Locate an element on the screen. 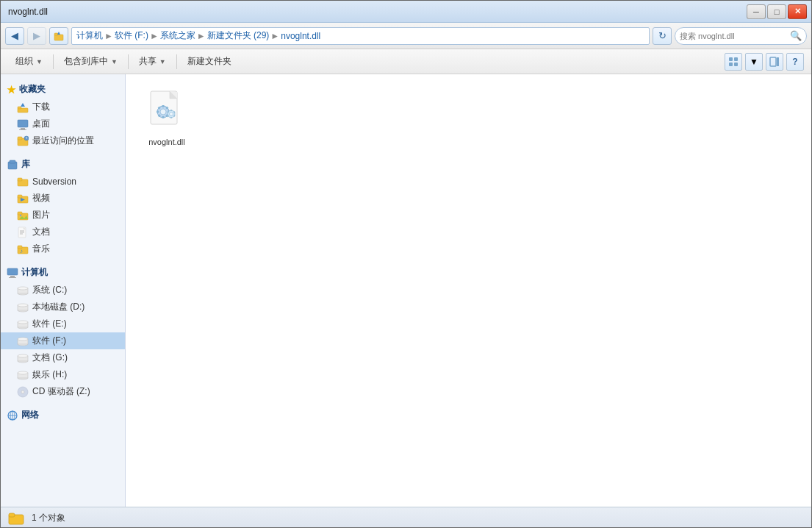 Image resolution: width=812 pixels, height=528 pixels. search-input is located at coordinates (733, 36).